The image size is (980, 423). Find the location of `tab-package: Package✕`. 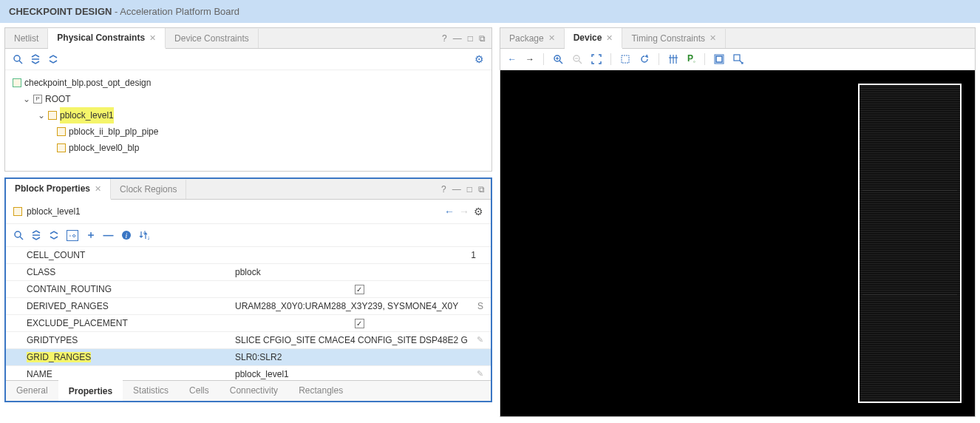

tab-package: Package✕ is located at coordinates (532, 38).